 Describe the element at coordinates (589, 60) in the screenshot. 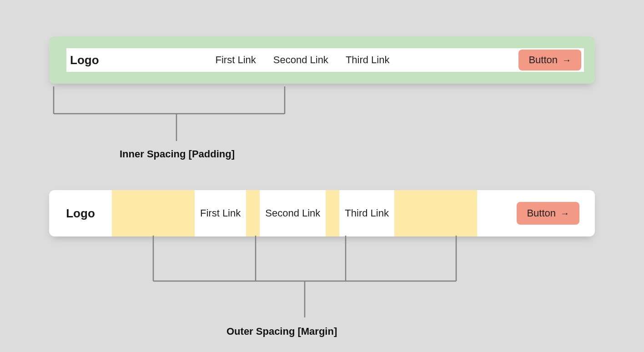

I see `padding-highlight-right` at that location.